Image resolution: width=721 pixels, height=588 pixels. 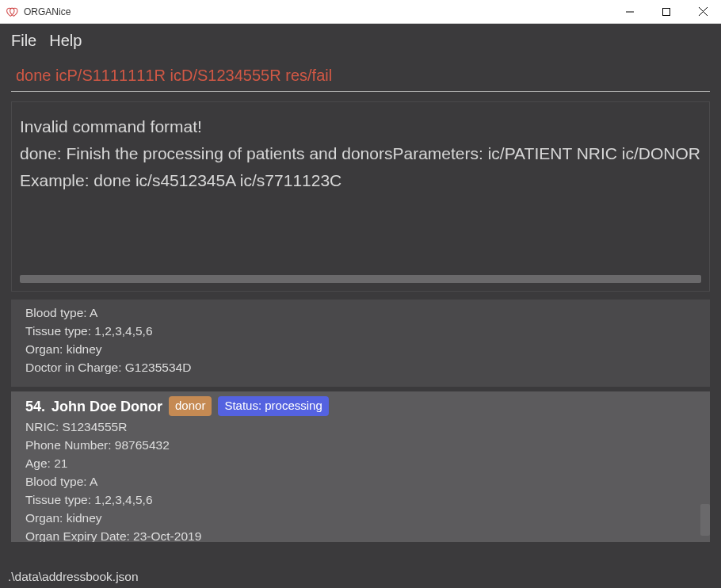 What do you see at coordinates (666, 11) in the screenshot?
I see `maximize-button` at bounding box center [666, 11].